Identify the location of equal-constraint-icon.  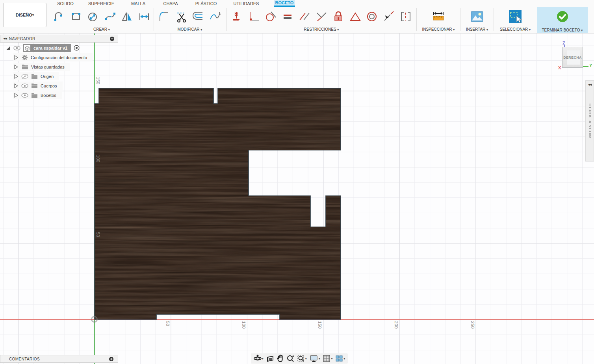
(288, 17).